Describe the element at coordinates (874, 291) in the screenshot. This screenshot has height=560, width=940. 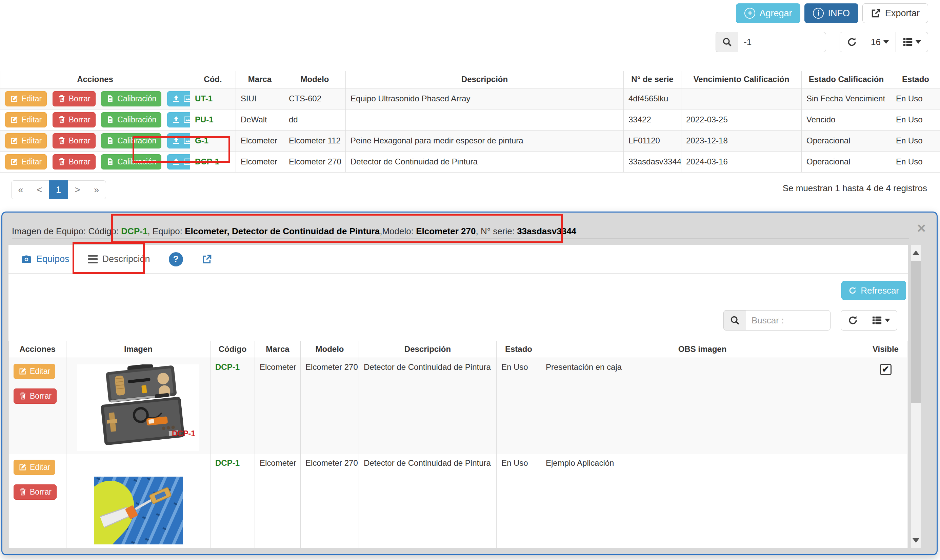
I see `refrescar-button: Refrescar` at that location.